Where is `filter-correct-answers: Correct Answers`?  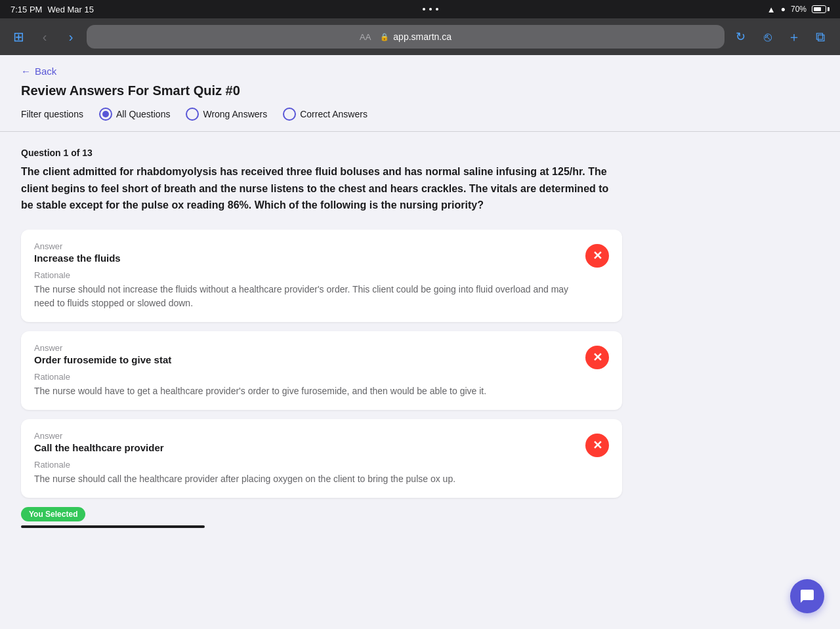 filter-correct-answers: Correct Answers is located at coordinates (326, 114).